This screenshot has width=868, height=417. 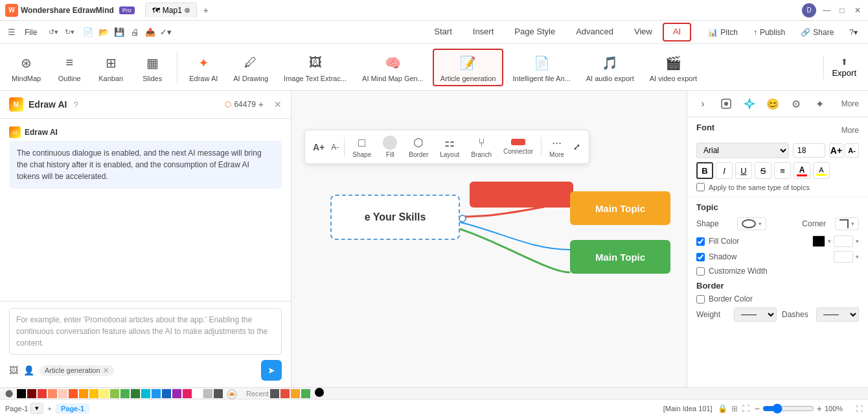 What do you see at coordinates (749, 104) in the screenshot?
I see `tab-ai-effects` at bounding box center [749, 104].